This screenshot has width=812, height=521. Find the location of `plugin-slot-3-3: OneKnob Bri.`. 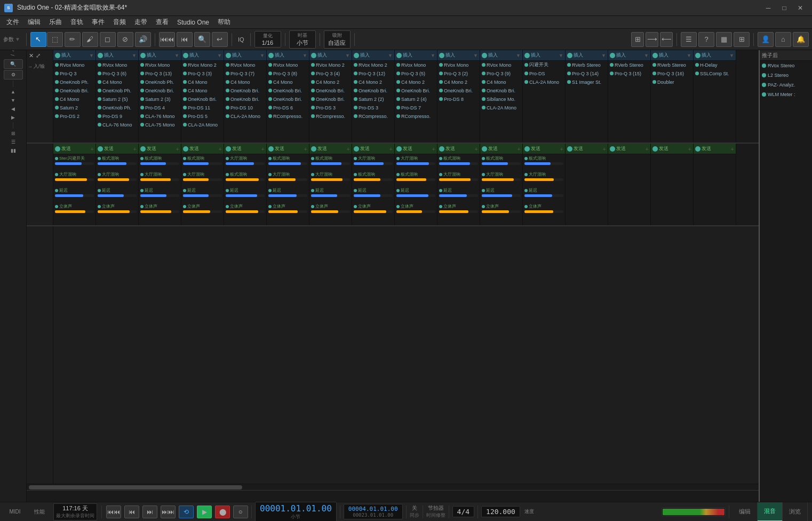

plugin-slot-3-3: OneKnob Bri. is located at coordinates (160, 91).